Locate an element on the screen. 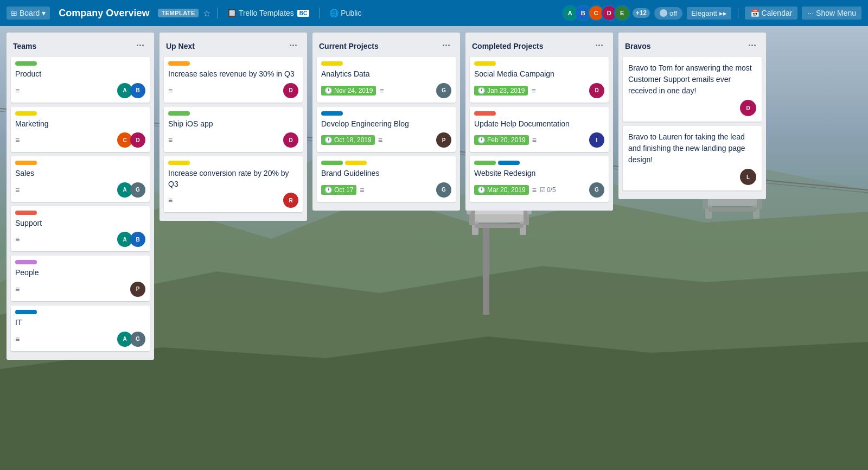  card-marketing: Marketing ≡ C D is located at coordinates (80, 130).